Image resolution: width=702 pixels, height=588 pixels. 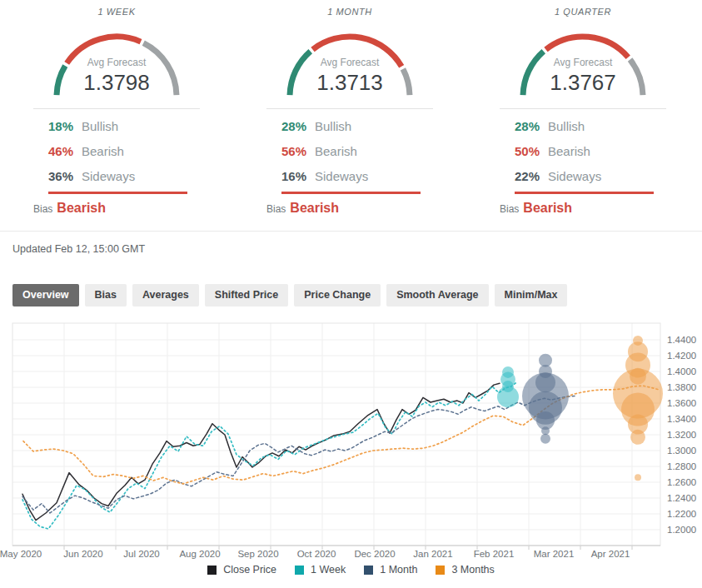 I want to click on tab-overview: Overview, so click(x=46, y=295).